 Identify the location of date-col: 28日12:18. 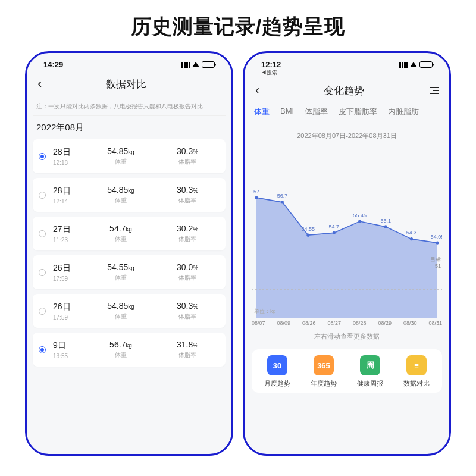
(70, 156).